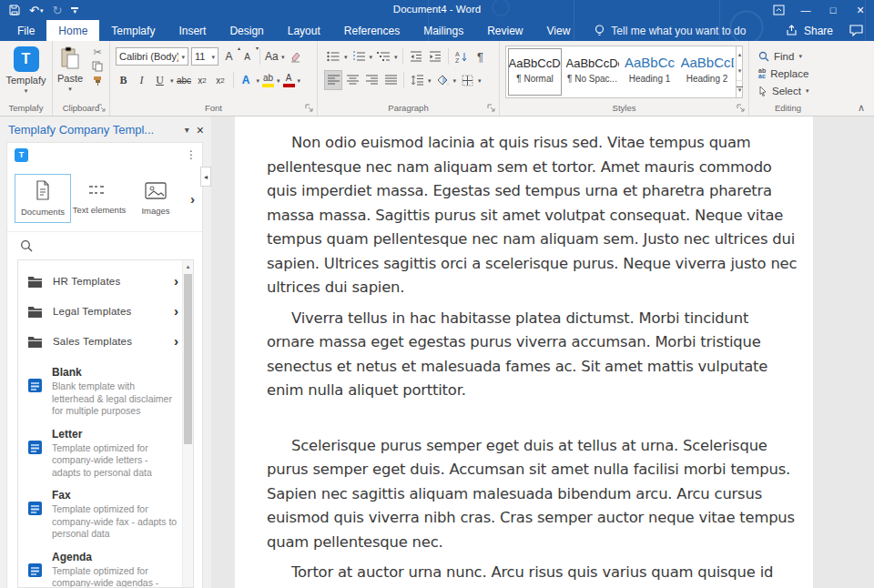 This screenshot has width=874, height=588. I want to click on ribbon-tab: View, so click(559, 31).